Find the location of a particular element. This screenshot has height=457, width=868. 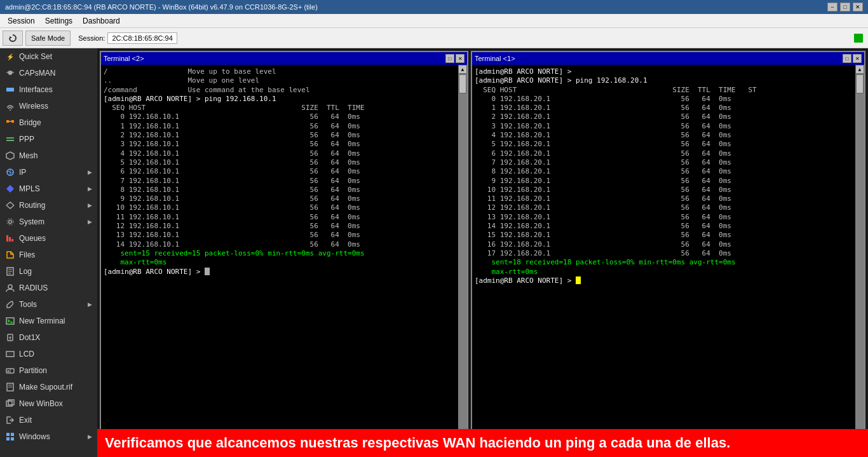

windows-label: Windows is located at coordinates (34, 437).